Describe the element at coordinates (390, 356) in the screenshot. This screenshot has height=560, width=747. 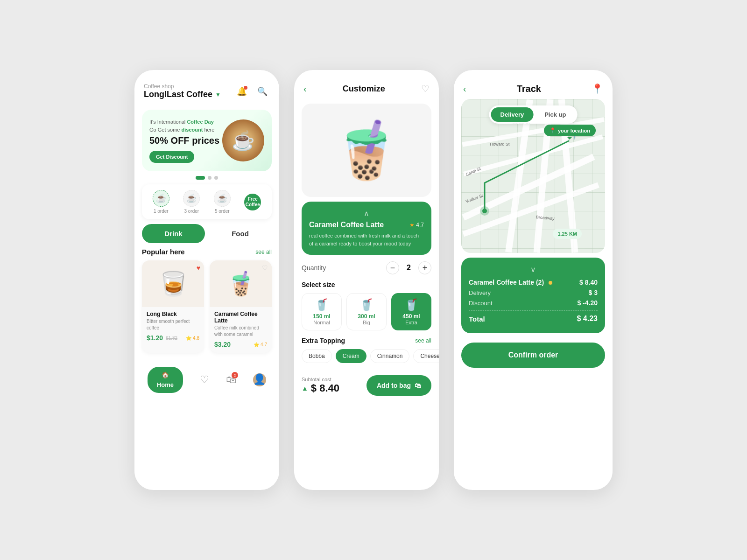
I see `topping-cinnamon: Cinnamon` at that location.